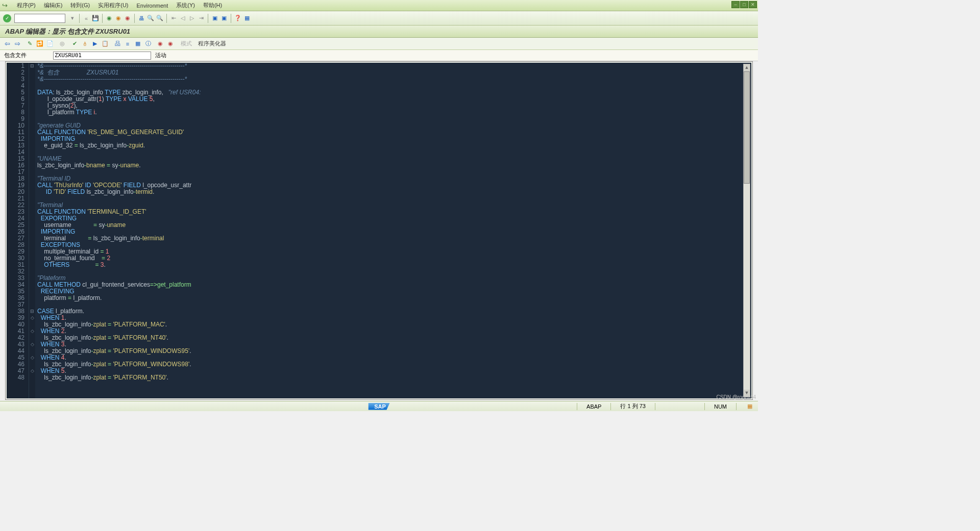  What do you see at coordinates (160, 18) in the screenshot?
I see `find-next-icon: 🔍` at bounding box center [160, 18].